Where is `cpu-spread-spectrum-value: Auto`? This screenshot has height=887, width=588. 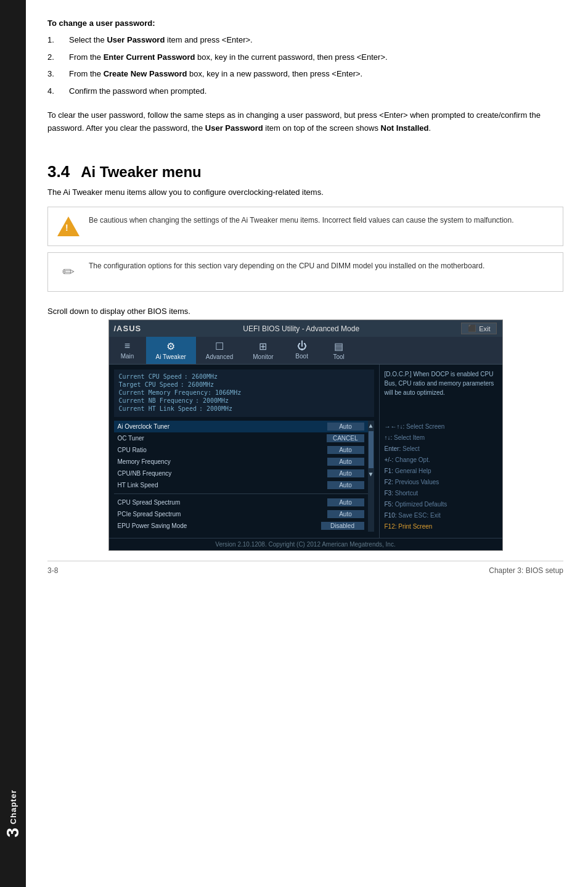
cpu-spread-spectrum-value: Auto is located at coordinates (346, 502).